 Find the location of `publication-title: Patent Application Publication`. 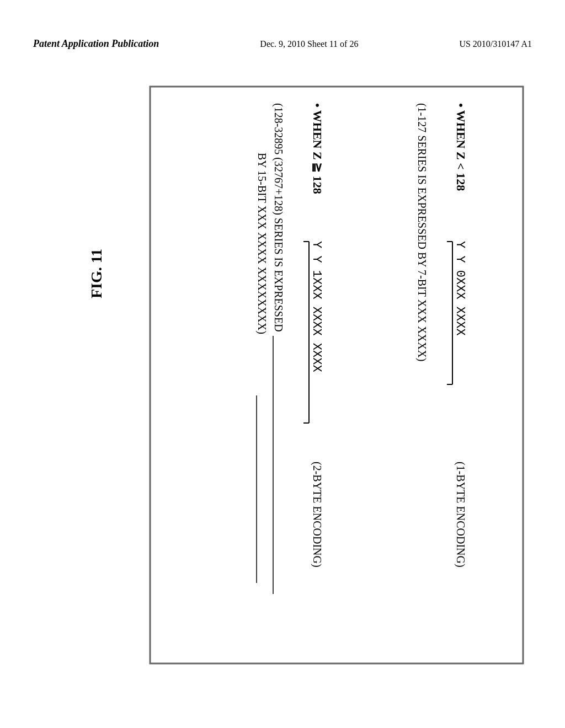

publication-title: Patent Application Publication is located at coordinates (96, 44).